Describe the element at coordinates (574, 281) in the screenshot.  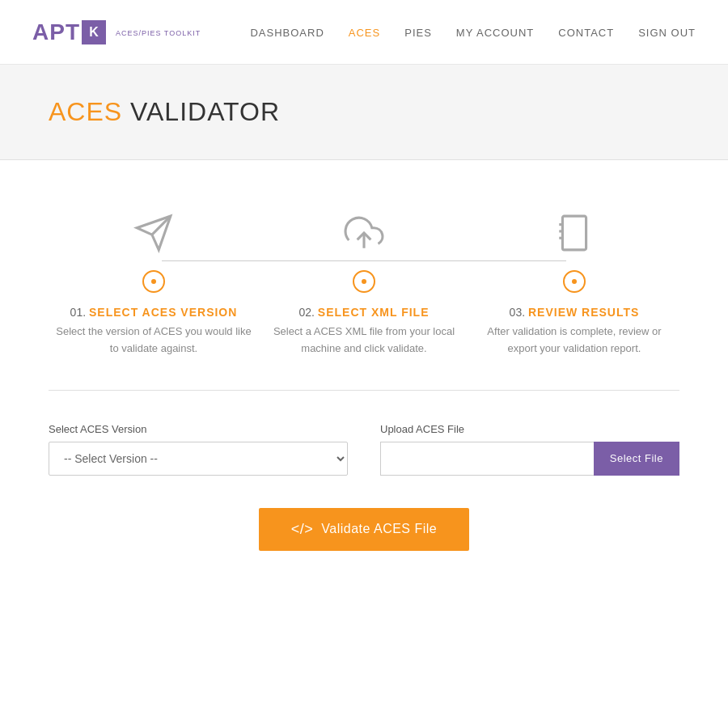
I see `step-3-circle` at that location.